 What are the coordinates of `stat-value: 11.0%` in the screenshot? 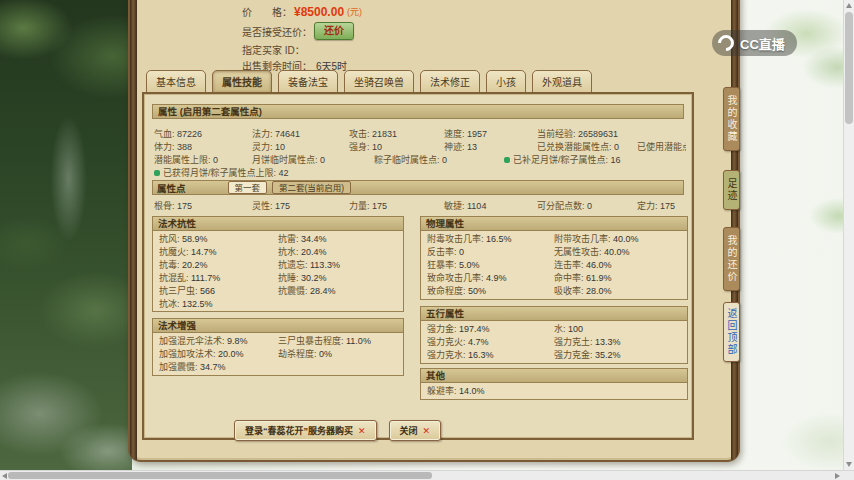 It's located at (358, 341).